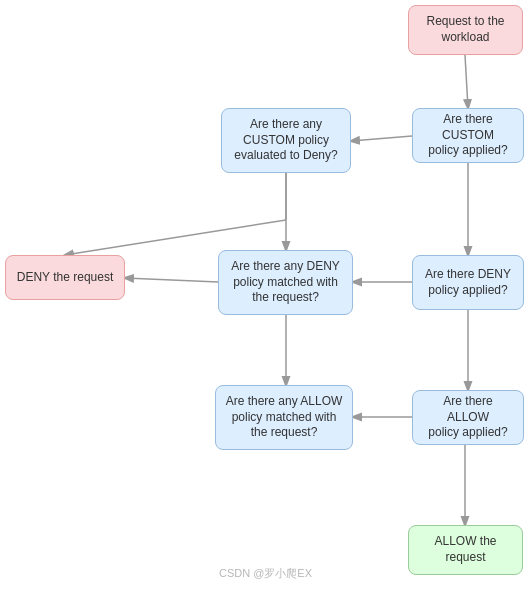 This screenshot has height=591, width=531. Describe the element at coordinates (284, 418) in the screenshot. I see `allow-policy-left-node: Are there any ALLOWpolicy matched withth…` at that location.